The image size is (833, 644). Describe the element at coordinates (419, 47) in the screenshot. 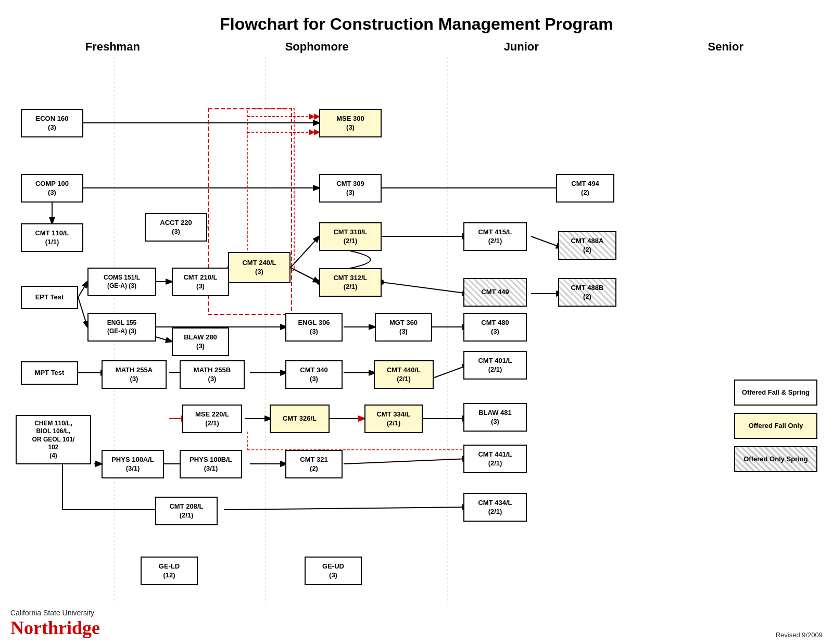

I see `column-headers: Freshman Sophomore Junior Senior` at that location.